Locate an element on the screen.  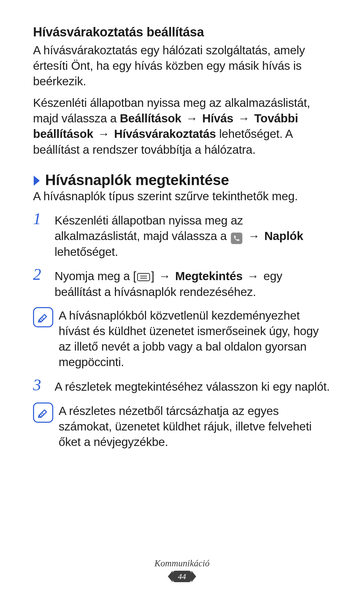
para-callwaiting-path: Készenléti állapotban nyissa meg az alka… is located at coordinates (182, 126).